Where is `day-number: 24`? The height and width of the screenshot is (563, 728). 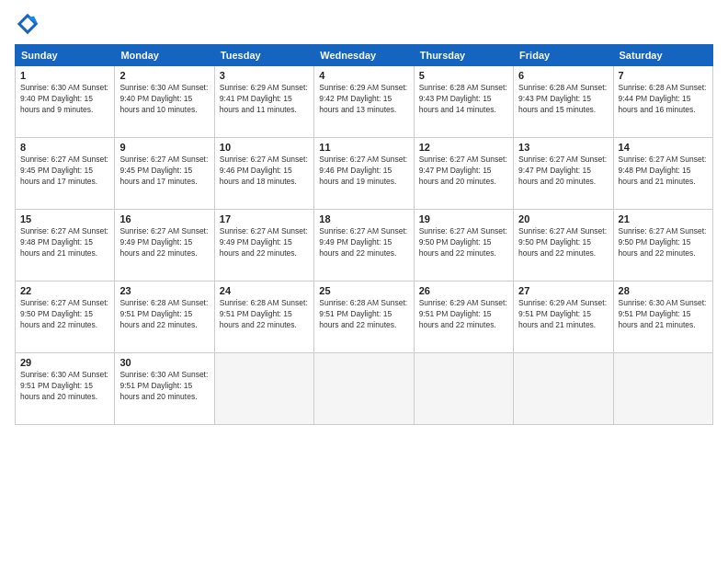
day-number: 24 is located at coordinates (265, 291).